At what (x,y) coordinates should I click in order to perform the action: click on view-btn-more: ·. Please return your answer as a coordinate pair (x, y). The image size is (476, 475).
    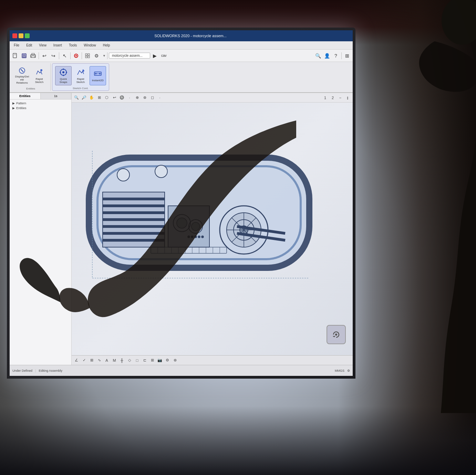
    Looking at the image, I should click on (160, 98).